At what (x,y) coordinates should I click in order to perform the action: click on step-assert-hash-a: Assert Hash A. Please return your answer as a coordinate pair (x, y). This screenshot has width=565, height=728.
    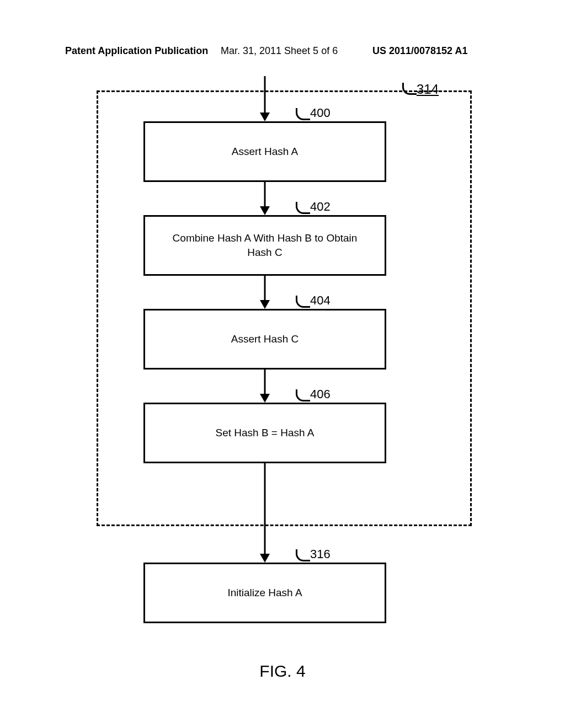
    Looking at the image, I should click on (265, 152).